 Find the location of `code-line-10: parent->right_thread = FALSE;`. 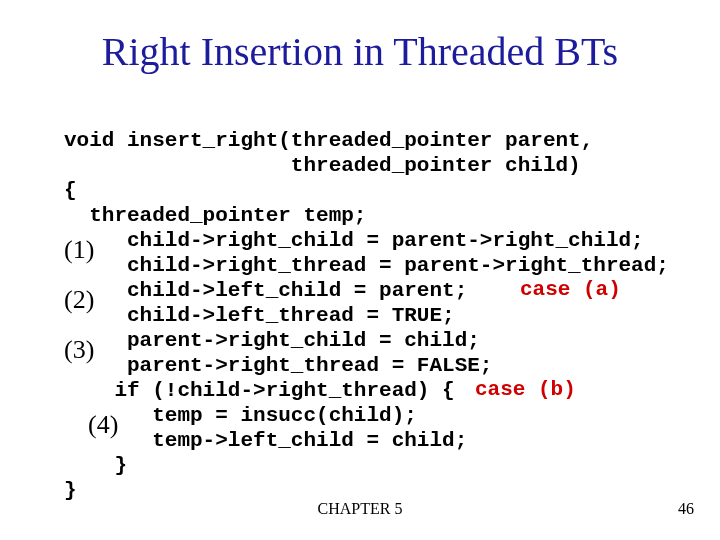

code-line-10: parent->right_thread = FALSE; is located at coordinates (278, 366).